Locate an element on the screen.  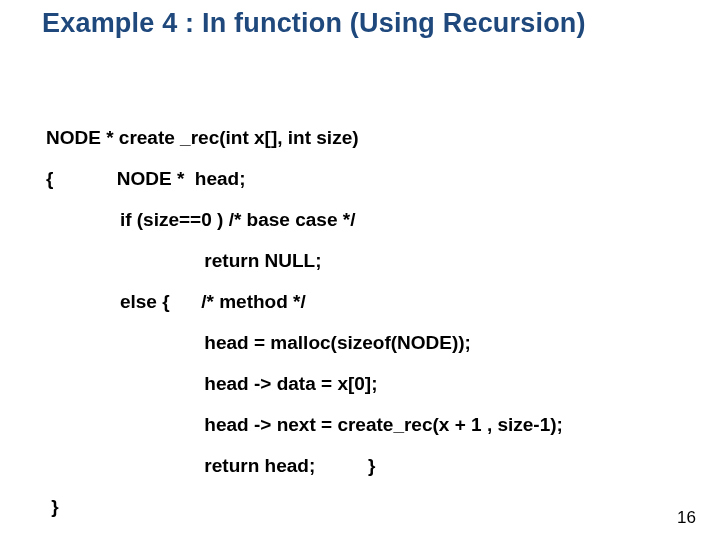
code-line: head -> next = create_rec(x + 1 , size-1… is located at coordinates (304, 424).